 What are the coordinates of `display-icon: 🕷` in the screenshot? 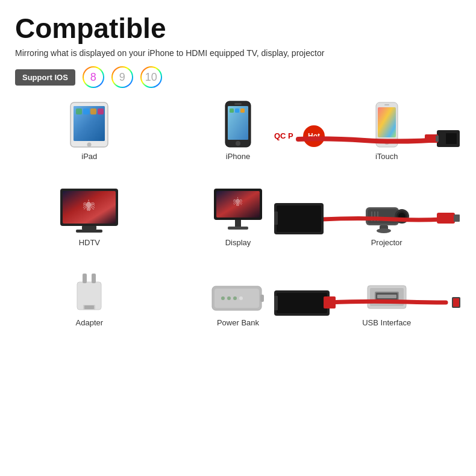 It's located at (238, 208).